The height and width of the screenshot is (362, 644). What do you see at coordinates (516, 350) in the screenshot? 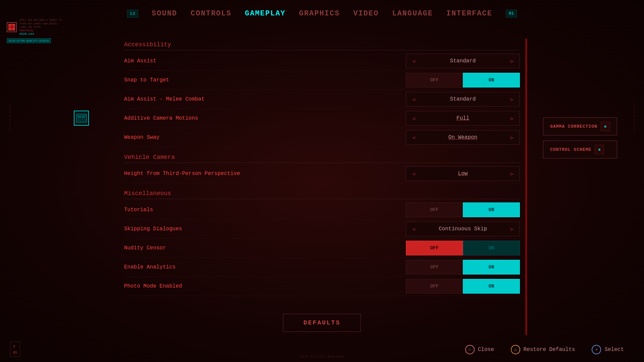
I see `restore-defaults-icon: △` at bounding box center [516, 350].